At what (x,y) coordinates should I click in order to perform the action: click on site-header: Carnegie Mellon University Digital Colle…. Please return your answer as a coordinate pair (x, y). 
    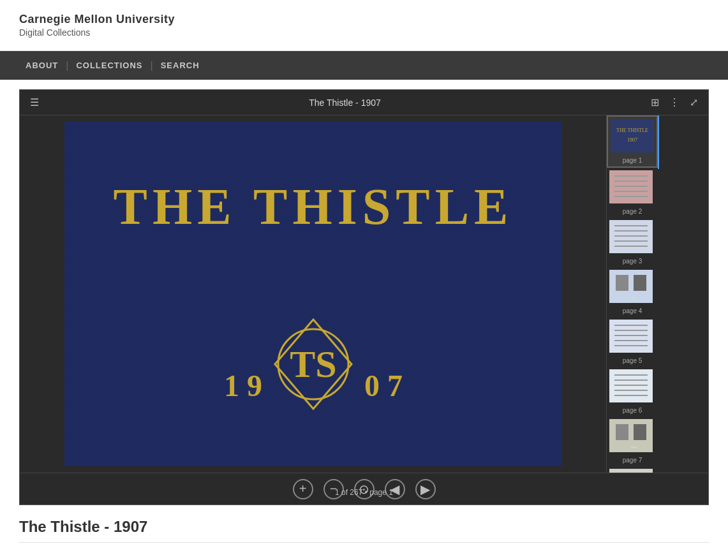
    Looking at the image, I should click on (364, 26).